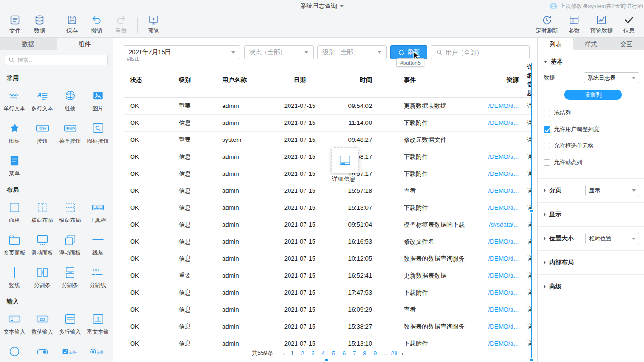 This screenshot has height=362, width=644. Describe the element at coordinates (42, 323) in the screenshot. I see `component-item-number-input: 123 数值输入` at that location.